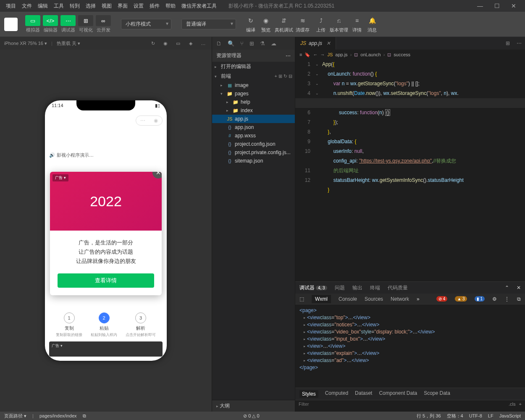 Image resolution: width=525 pixels, height=420 pixels. I want to click on cursor-position: 行 5，列 36, so click(428, 416).